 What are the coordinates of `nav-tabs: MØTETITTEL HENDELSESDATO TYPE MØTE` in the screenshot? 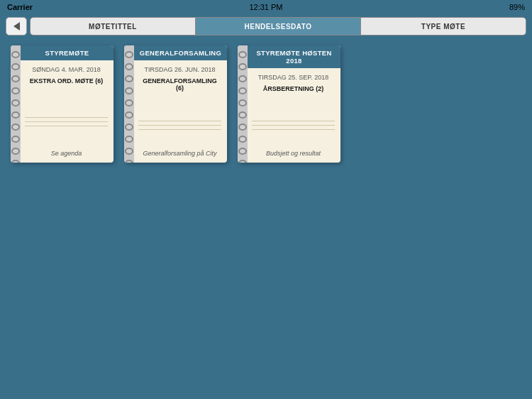 It's located at (278, 26).